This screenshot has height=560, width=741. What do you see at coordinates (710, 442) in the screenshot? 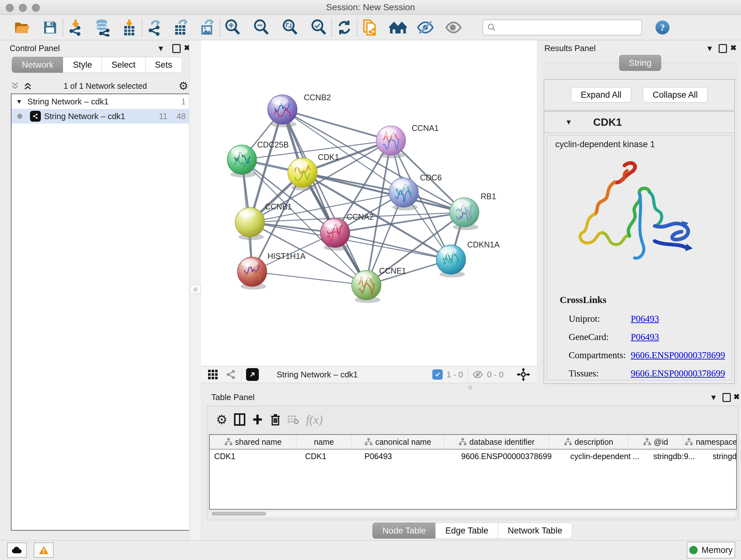
I see `column-header: namespace` at bounding box center [710, 442].